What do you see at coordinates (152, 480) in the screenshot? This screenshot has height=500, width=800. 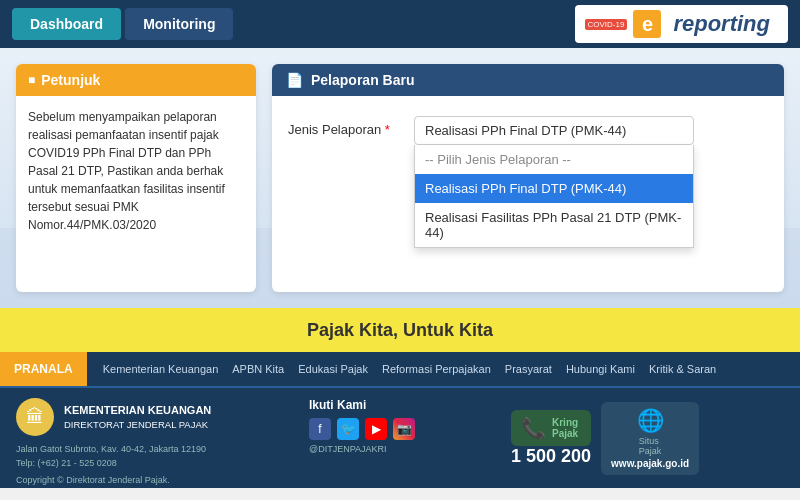 I see `footer-copyright: Copyright © Direktorat Jenderal Pajak.` at bounding box center [152, 480].